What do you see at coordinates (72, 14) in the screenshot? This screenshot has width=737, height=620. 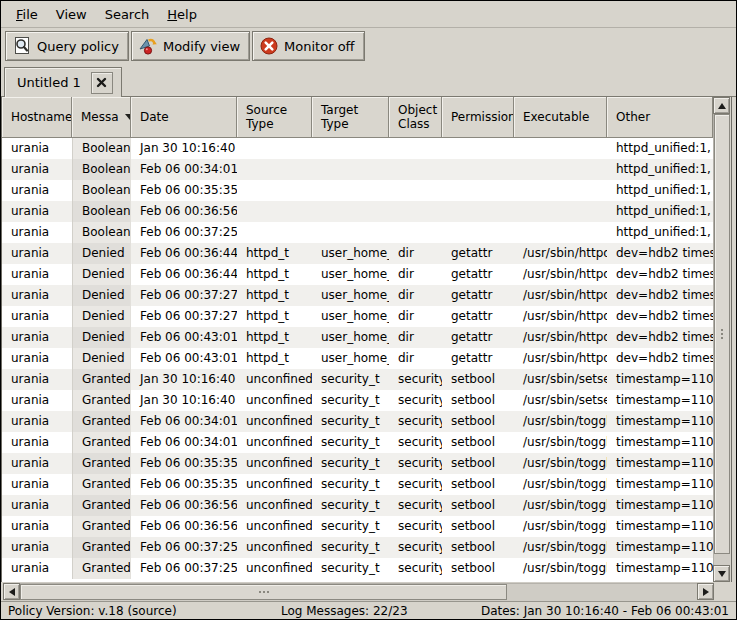 I see `menu-view: View` at bounding box center [72, 14].